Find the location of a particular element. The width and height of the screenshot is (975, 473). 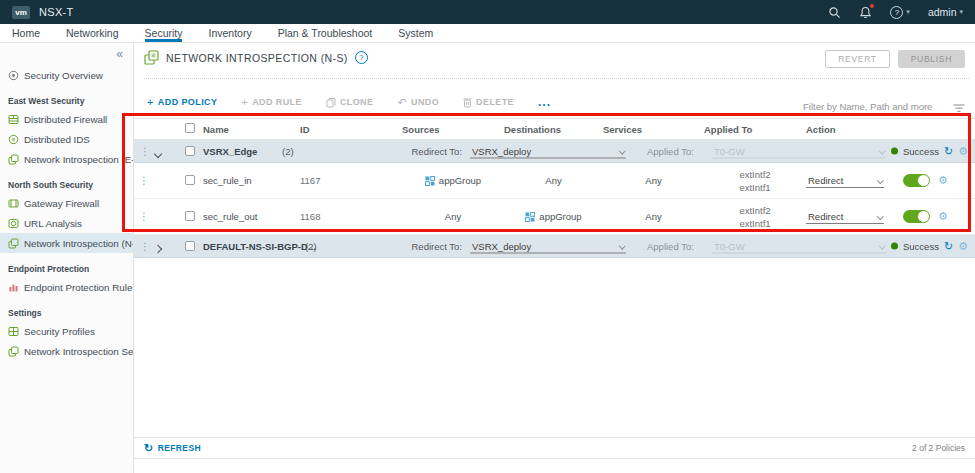

sidebar-item-distributed-ids: Distributed IDS is located at coordinates (66, 139).